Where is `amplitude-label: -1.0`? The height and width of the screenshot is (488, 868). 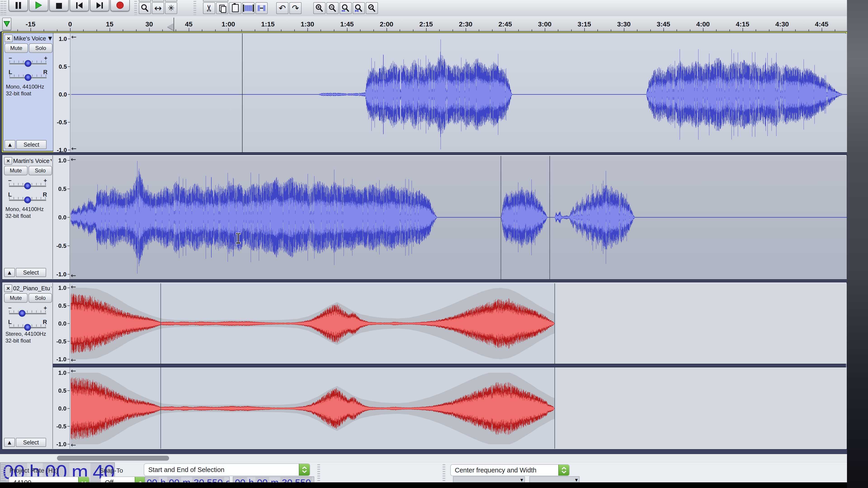 amplitude-label: -1.0 is located at coordinates (61, 274).